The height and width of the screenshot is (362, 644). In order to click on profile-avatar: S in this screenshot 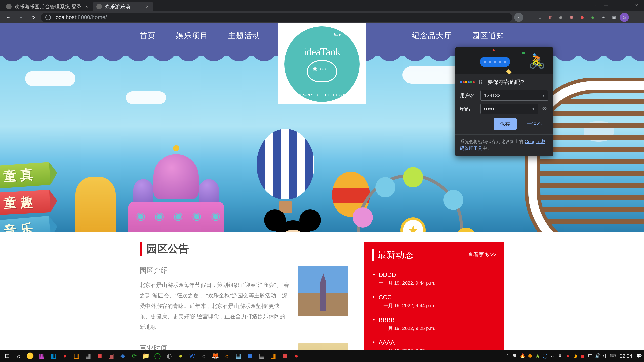, I will do `click(624, 17)`.